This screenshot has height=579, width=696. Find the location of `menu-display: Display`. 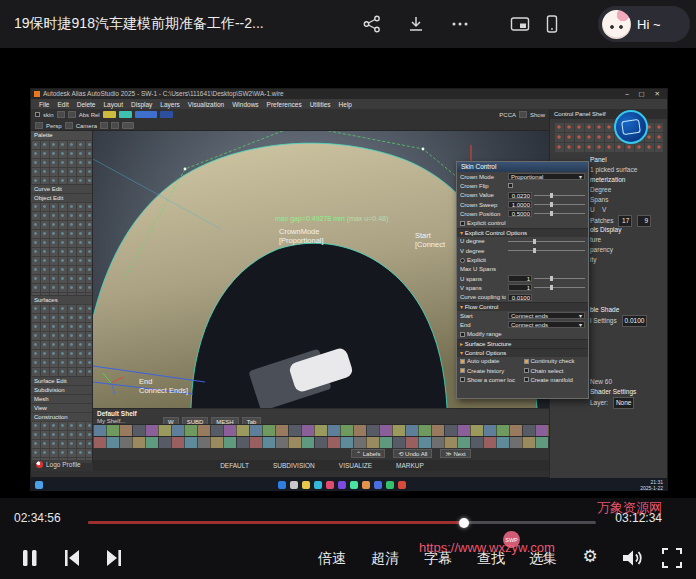

menu-display: Display is located at coordinates (142, 104).